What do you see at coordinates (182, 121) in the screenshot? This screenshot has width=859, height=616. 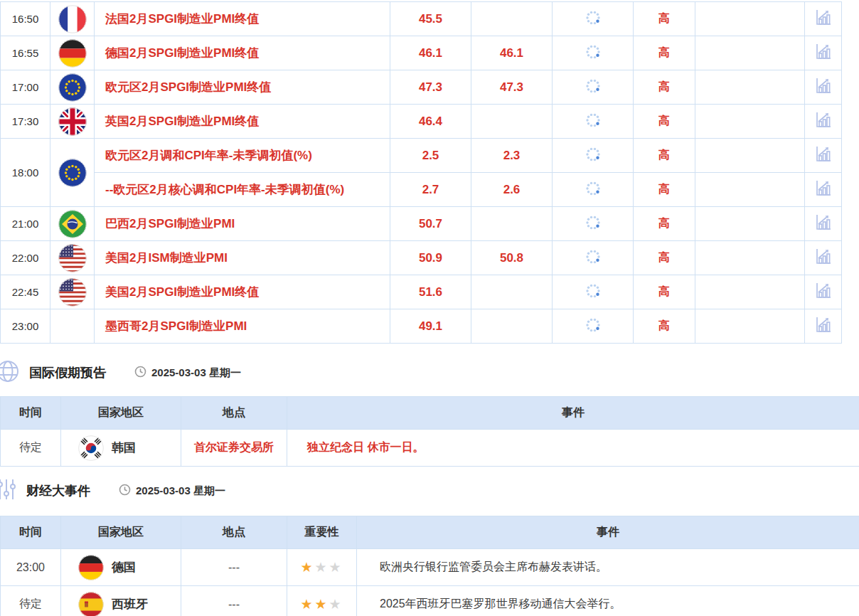 I see `event-name-link: 英国2月SPGI制造业PMI终值` at bounding box center [182, 121].